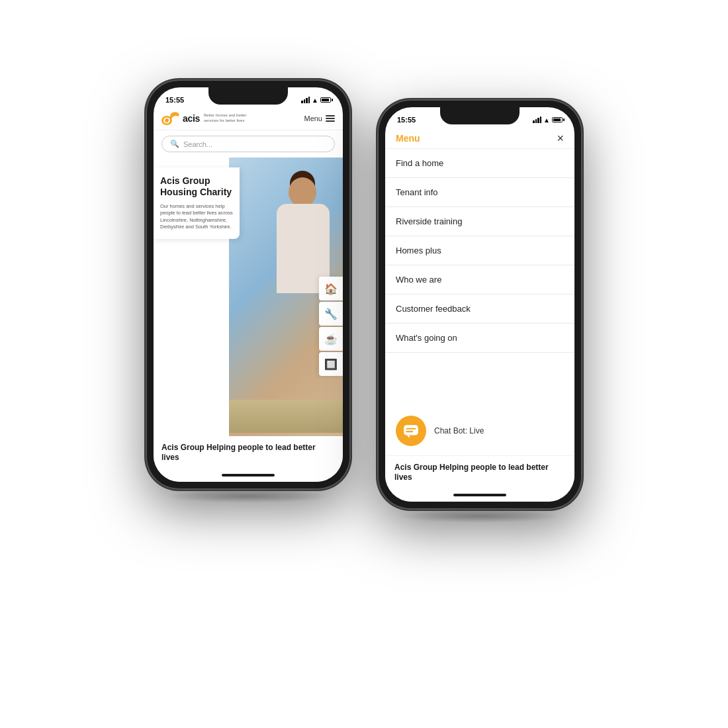  I want to click on search-bar-1: 🔍 Search..., so click(248, 144).